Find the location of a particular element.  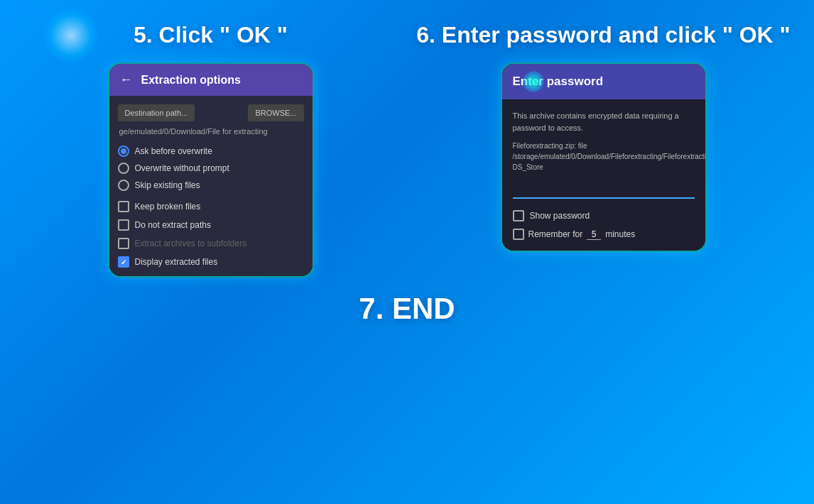

password-input-container is located at coordinates (604, 190).